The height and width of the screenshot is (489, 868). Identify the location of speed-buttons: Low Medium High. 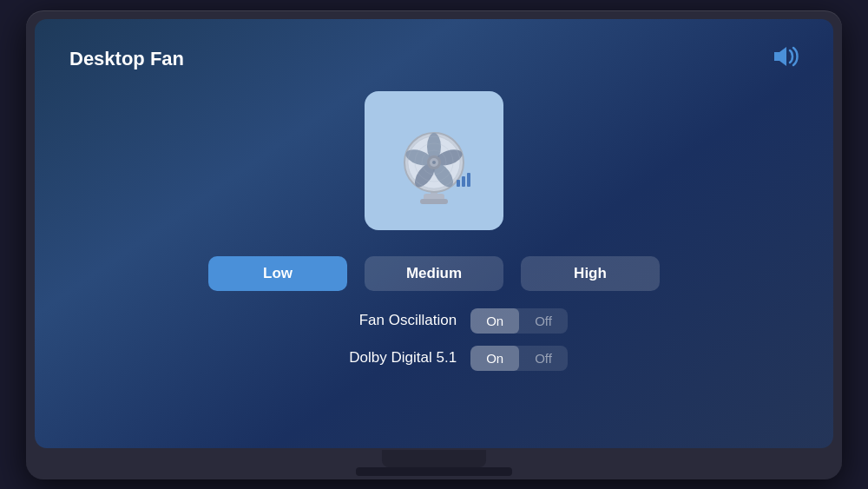
(434, 274).